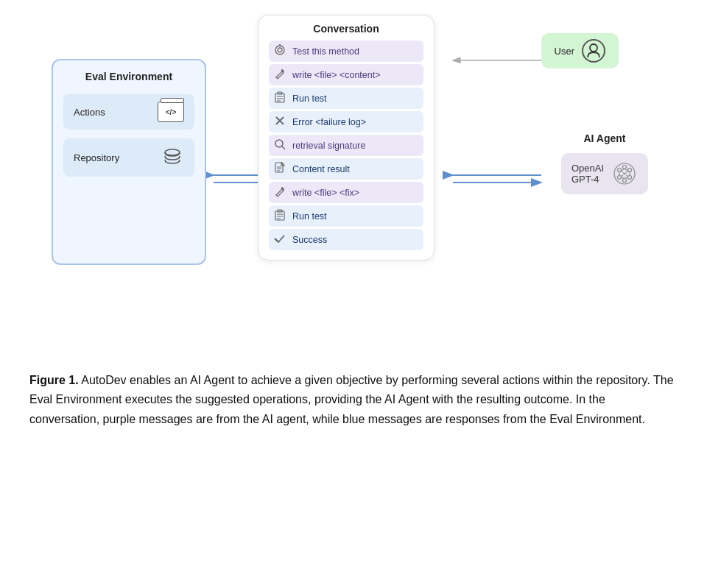 This screenshot has height=588, width=707. Describe the element at coordinates (280, 52) in the screenshot. I see `conv-icon-target` at that location.